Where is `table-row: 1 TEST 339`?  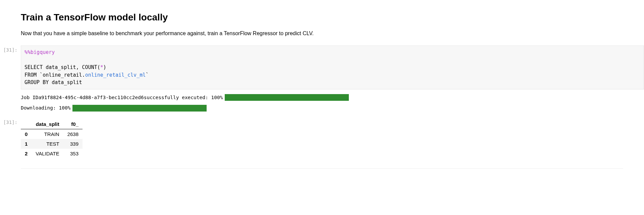
table-row: 1 TEST 339 is located at coordinates (52, 144).